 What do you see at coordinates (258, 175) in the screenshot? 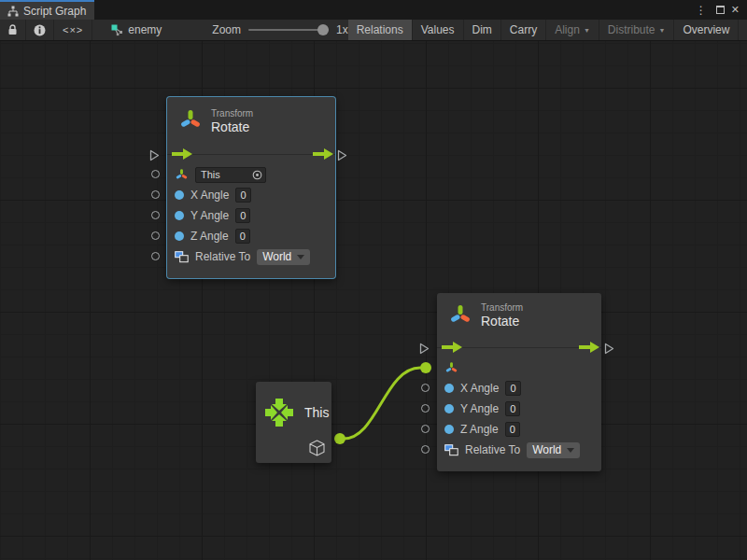
I see `object-picker-icon` at bounding box center [258, 175].